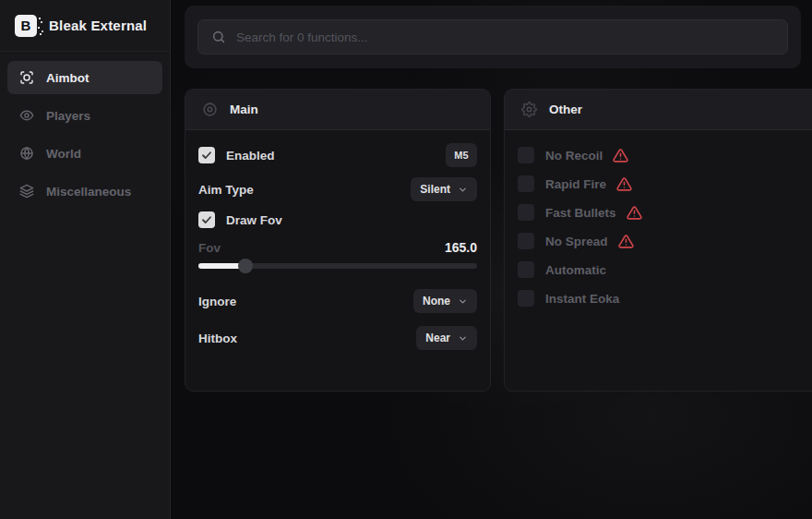  Describe the element at coordinates (338, 301) in the screenshot. I see `ignore-row: Ignore None` at that location.